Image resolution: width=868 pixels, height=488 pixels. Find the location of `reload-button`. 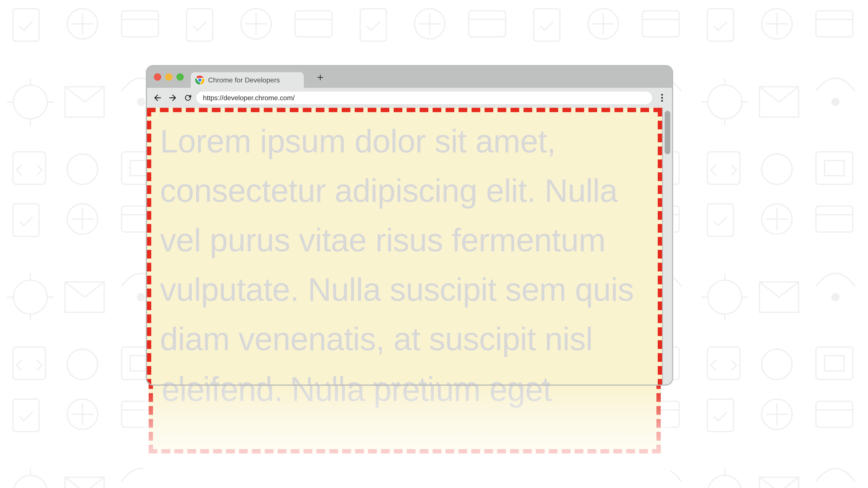

reload-button is located at coordinates (188, 98).